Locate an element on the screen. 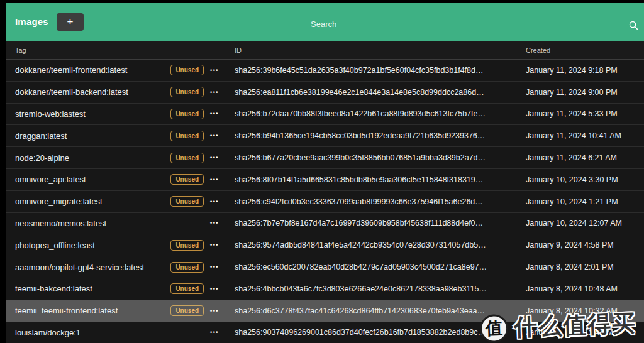  tag-cell: neosmemo/memos:latest ••• is located at coordinates (116, 224).